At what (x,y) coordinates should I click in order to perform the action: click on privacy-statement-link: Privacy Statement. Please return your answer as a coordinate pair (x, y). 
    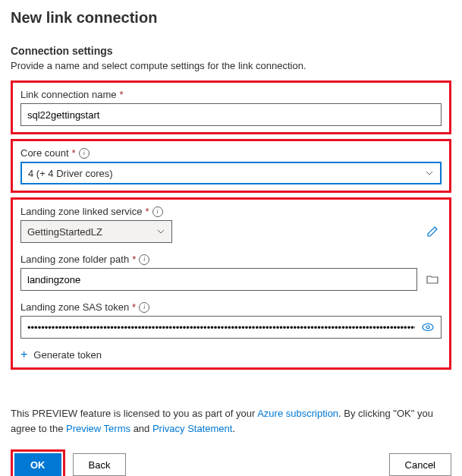
    Looking at the image, I should click on (193, 428).